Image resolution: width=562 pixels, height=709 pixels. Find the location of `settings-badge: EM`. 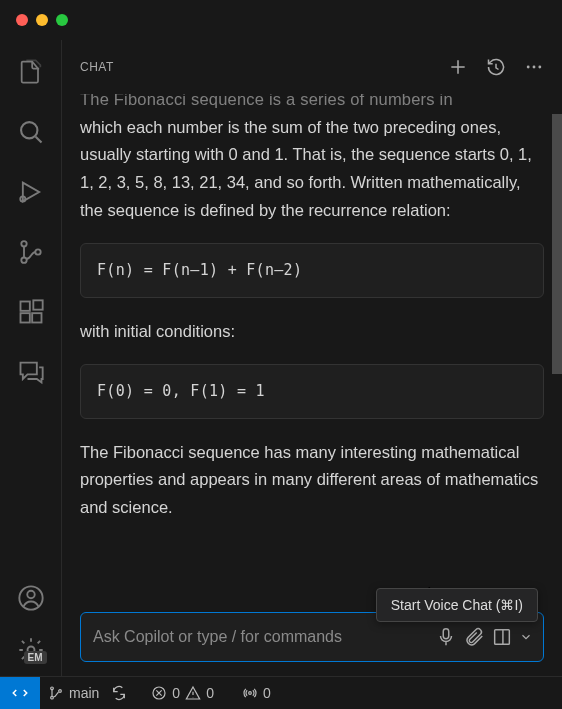

settings-badge: EM is located at coordinates (36, 658).